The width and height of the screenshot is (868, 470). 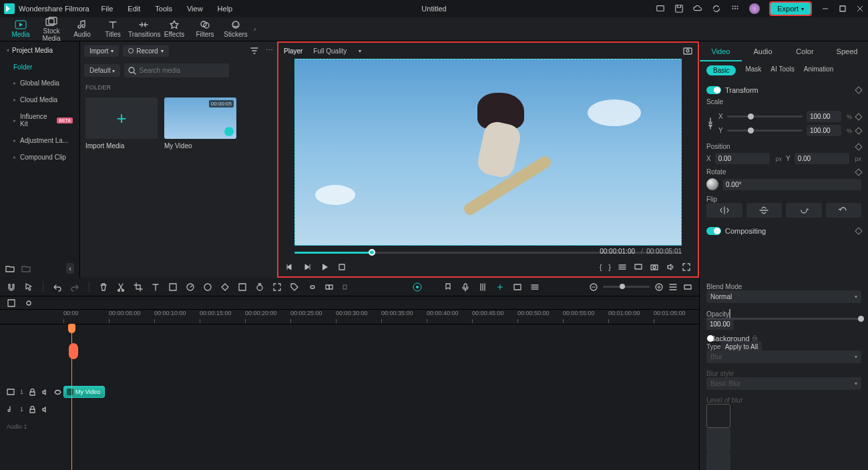 I want to click on apps-icon, so click(x=735, y=9).